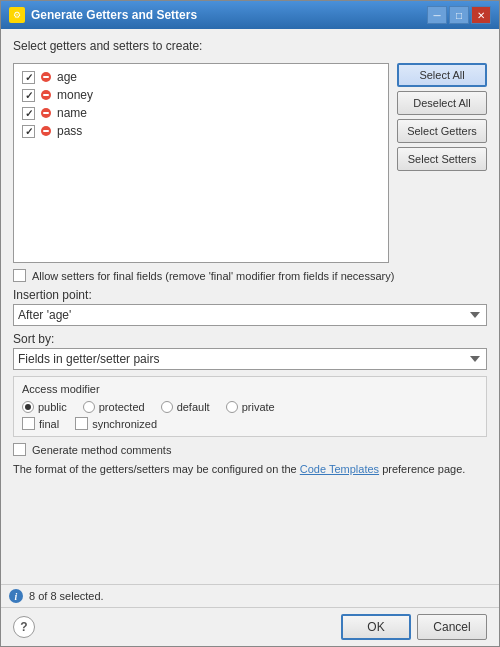 The height and width of the screenshot is (647, 500). Describe the element at coordinates (452, 627) in the screenshot. I see `cancel-button: Cancel` at that location.